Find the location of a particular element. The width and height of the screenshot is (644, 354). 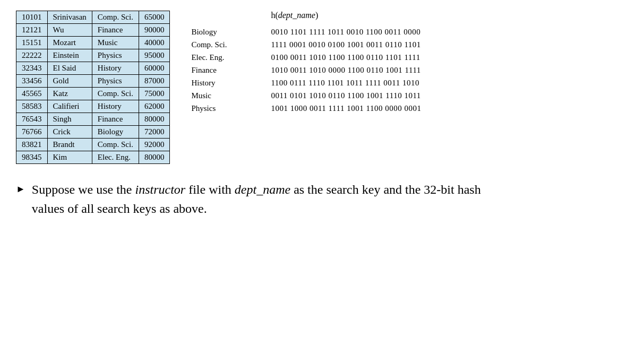

table-cell-id: 10101 is located at coordinates (32, 18).